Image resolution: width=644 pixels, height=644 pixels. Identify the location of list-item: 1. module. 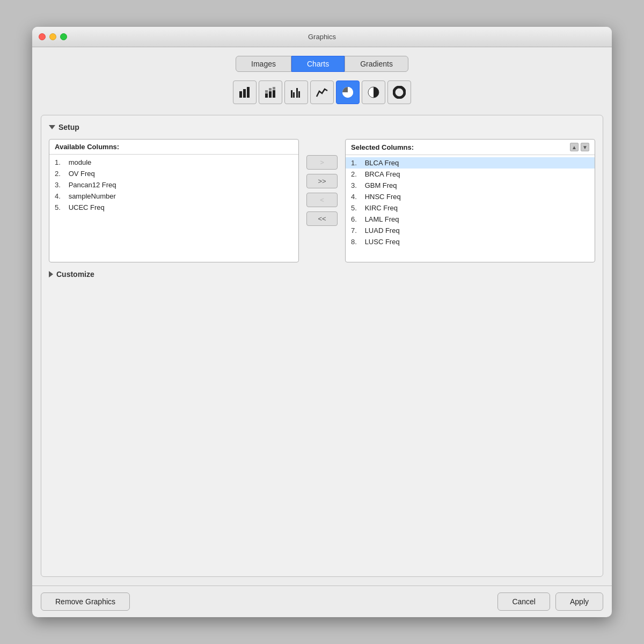
(174, 162).